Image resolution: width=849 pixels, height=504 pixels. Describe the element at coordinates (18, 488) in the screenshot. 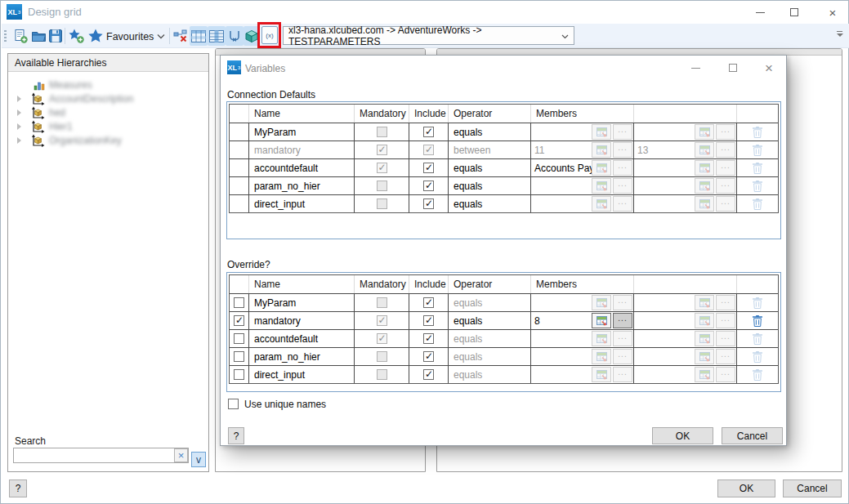

I see `help-button: ?` at that location.